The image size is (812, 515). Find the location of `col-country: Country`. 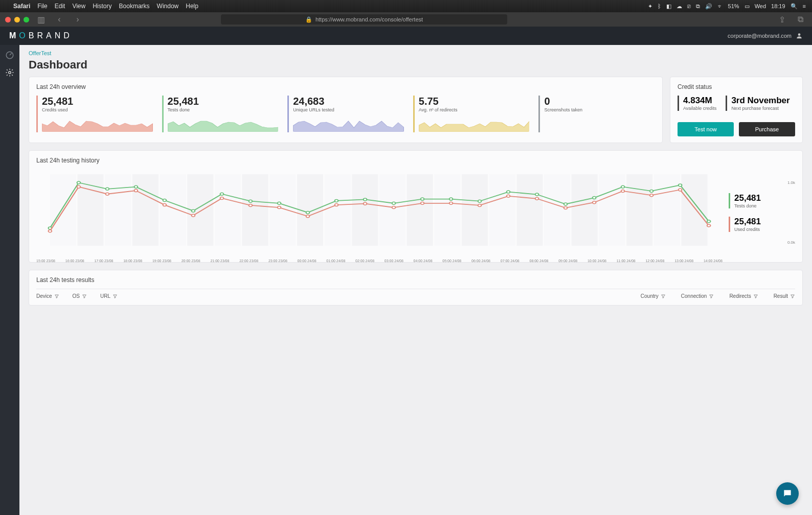

col-country: Country is located at coordinates (653, 296).